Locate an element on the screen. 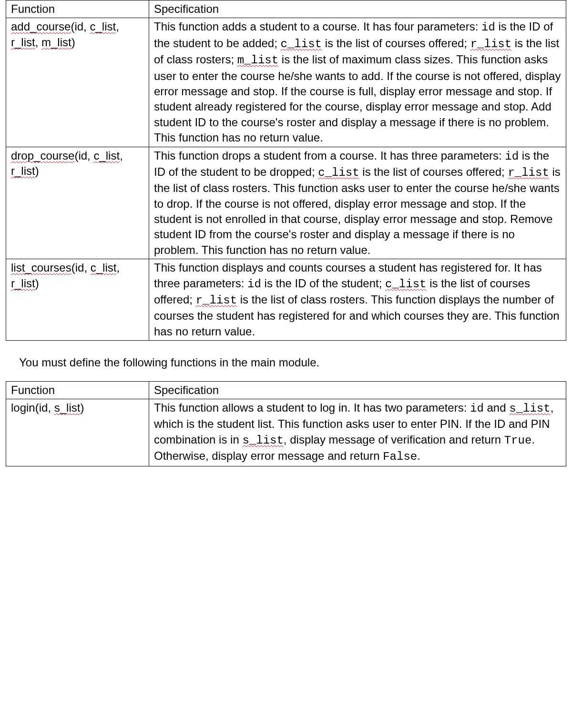 Image resolution: width=572 pixels, height=728 pixels. specification-cell: This function drops a student from a cou… is located at coordinates (358, 203).